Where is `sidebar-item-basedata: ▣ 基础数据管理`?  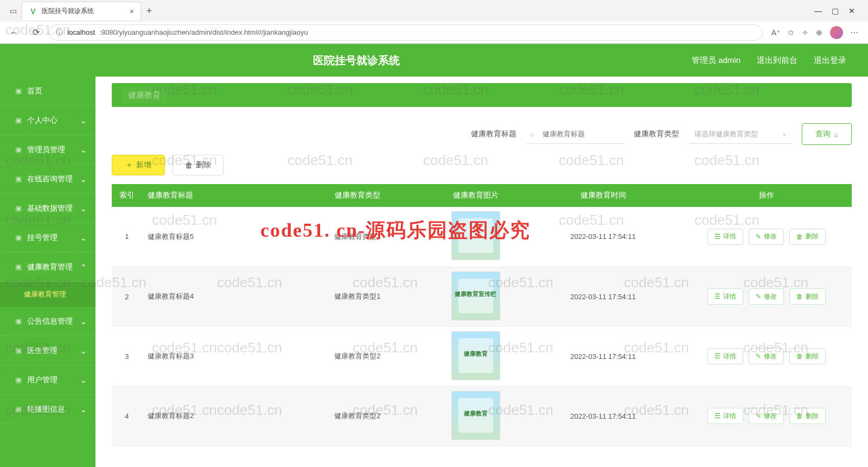
sidebar-item-basedata: ▣ 基础数据管理 is located at coordinates (48, 209).